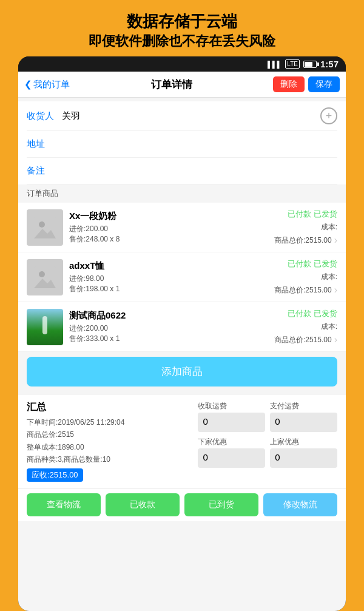 This screenshot has width=364, height=611. What do you see at coordinates (169, 329) in the screenshot?
I see `product-cost-in-3: 进价:200.00` at bounding box center [169, 329].